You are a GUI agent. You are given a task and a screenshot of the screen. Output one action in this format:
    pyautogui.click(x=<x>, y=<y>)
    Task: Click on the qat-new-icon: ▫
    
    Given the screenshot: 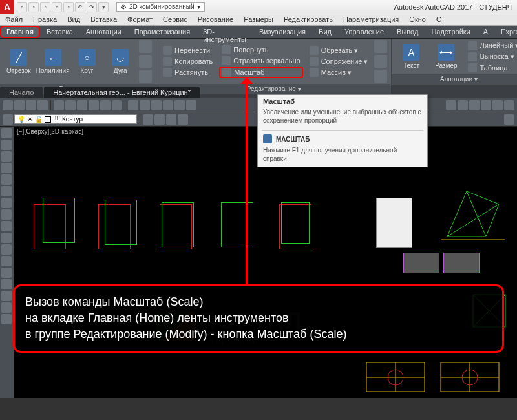 What is the action you would take?
    pyautogui.click(x=22, y=7)
    